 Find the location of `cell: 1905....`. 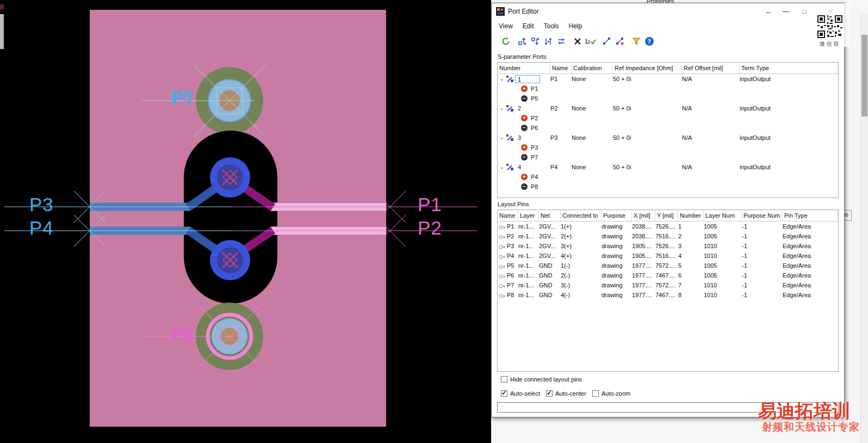

cell: 1905.... is located at coordinates (644, 246).